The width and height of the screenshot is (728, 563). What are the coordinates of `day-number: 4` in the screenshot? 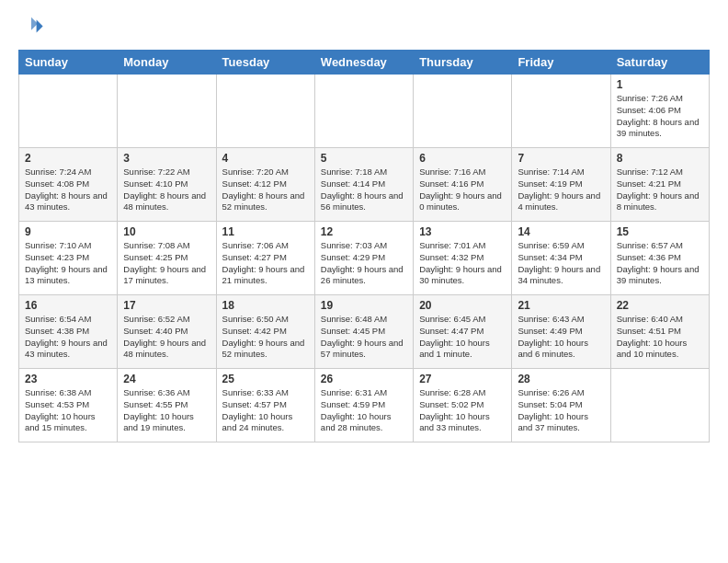 It's located at (266, 158).